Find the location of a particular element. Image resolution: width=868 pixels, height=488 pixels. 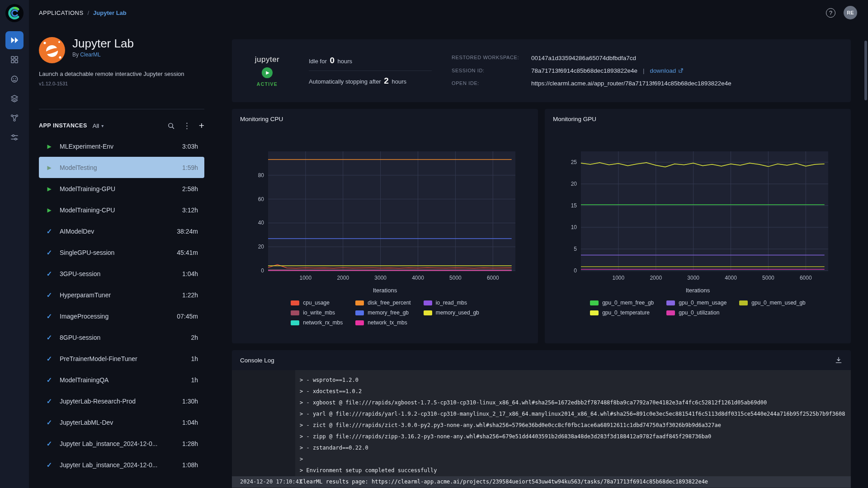

open-ide-url: https://clearml.acme.ai/app_router/78a71… is located at coordinates (684, 83).